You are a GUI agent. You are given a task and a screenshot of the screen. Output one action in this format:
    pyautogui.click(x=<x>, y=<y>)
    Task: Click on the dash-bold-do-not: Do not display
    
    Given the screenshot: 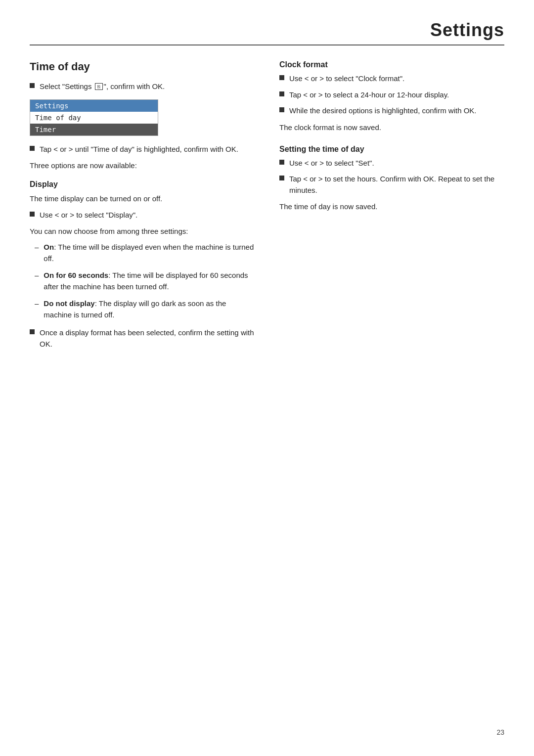 What is the action you would take?
    pyautogui.click(x=69, y=304)
    